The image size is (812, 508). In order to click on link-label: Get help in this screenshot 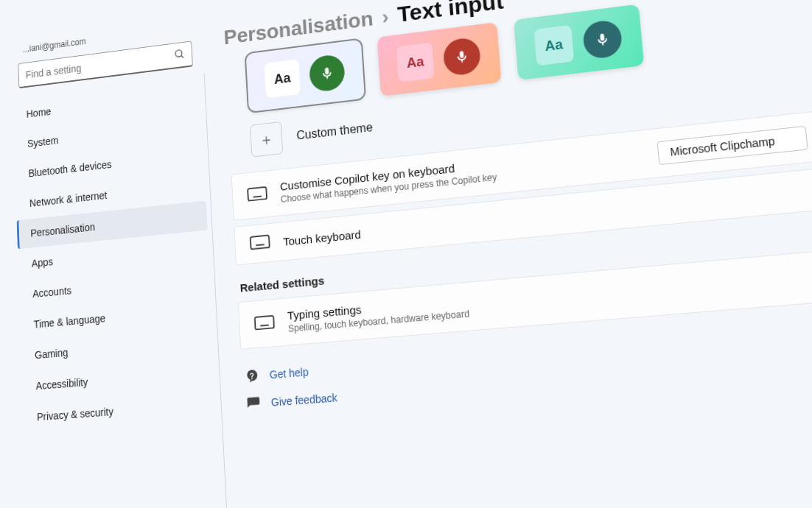, I will do `click(289, 374)`.